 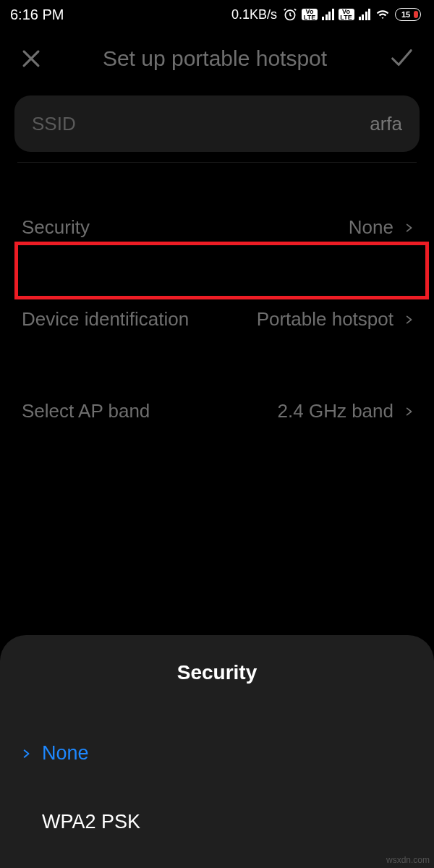 What do you see at coordinates (215, 59) in the screenshot?
I see `page-title: Set up portable hotspot` at bounding box center [215, 59].